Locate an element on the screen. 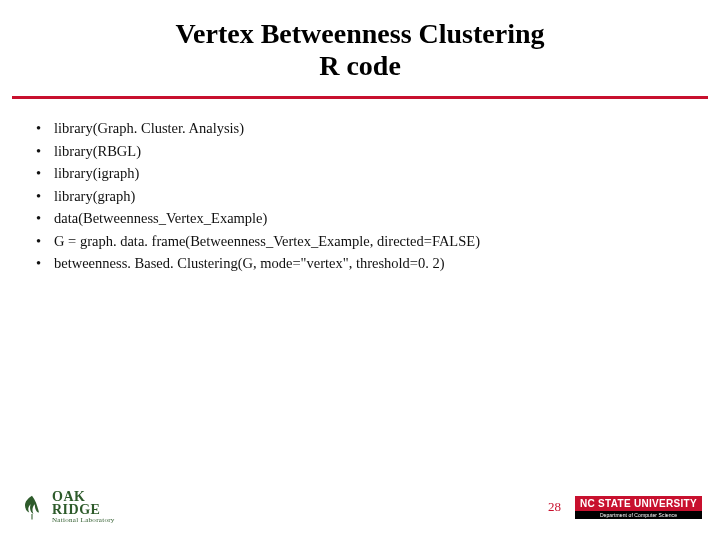 This screenshot has width=720, height=540. leaf-icon is located at coordinates (32, 507).